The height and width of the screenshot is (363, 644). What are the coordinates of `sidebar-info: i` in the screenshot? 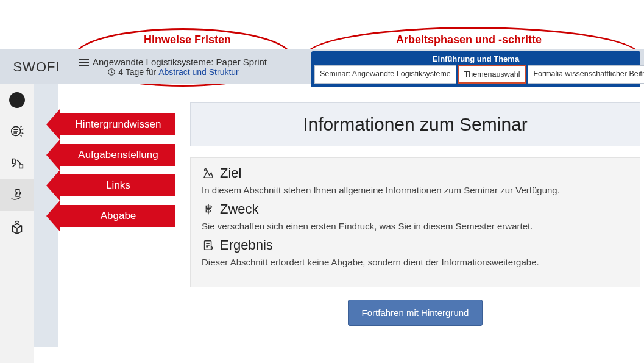 It's located at (17, 100).